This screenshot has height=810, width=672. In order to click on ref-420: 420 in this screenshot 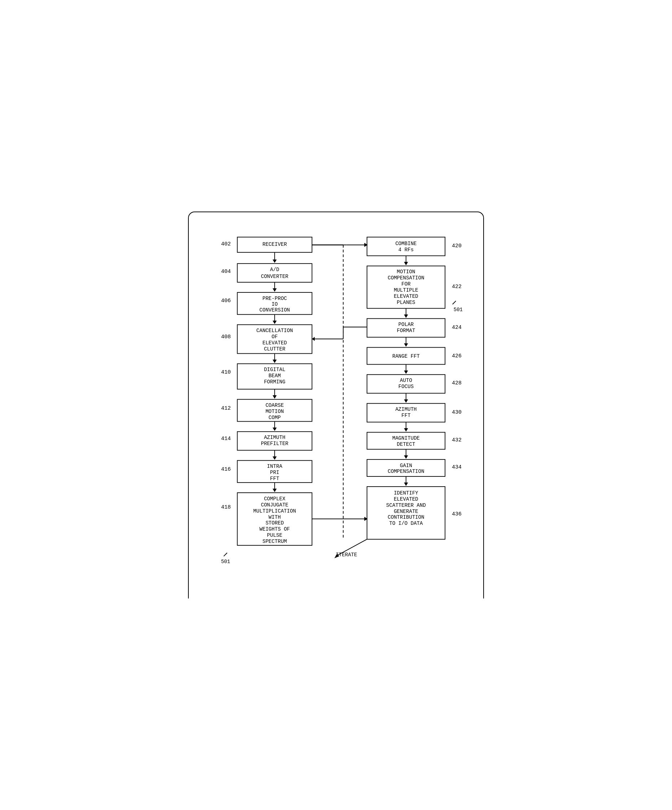, I will do `click(456, 246)`.